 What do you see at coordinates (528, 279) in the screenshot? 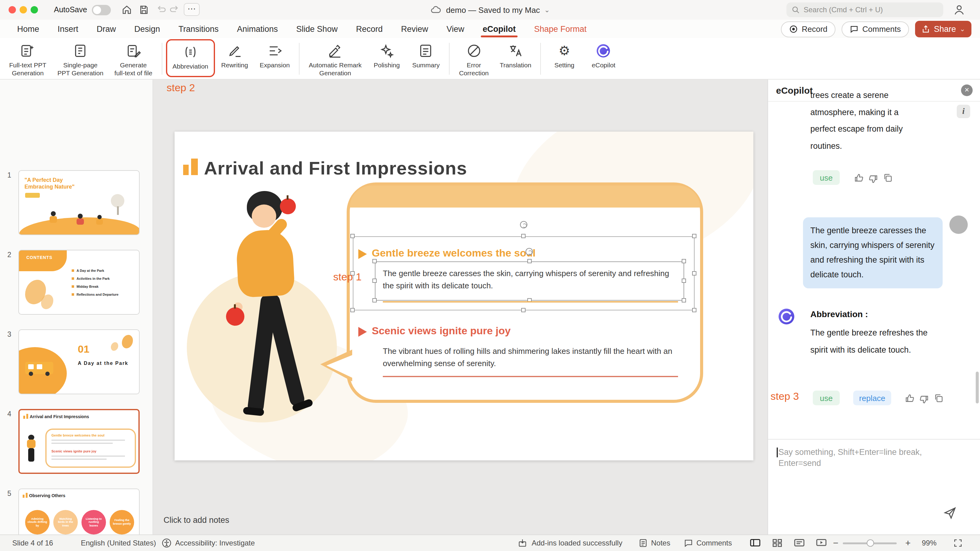
I see `bullet1-text: The gentle breeze caresses the skin, car…` at bounding box center [528, 279].